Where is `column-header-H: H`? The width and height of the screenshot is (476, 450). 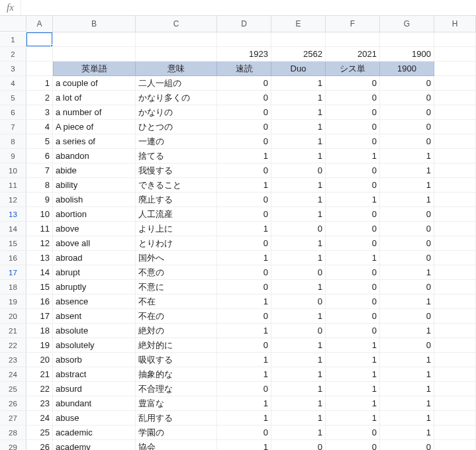 column-header-H: H is located at coordinates (455, 24).